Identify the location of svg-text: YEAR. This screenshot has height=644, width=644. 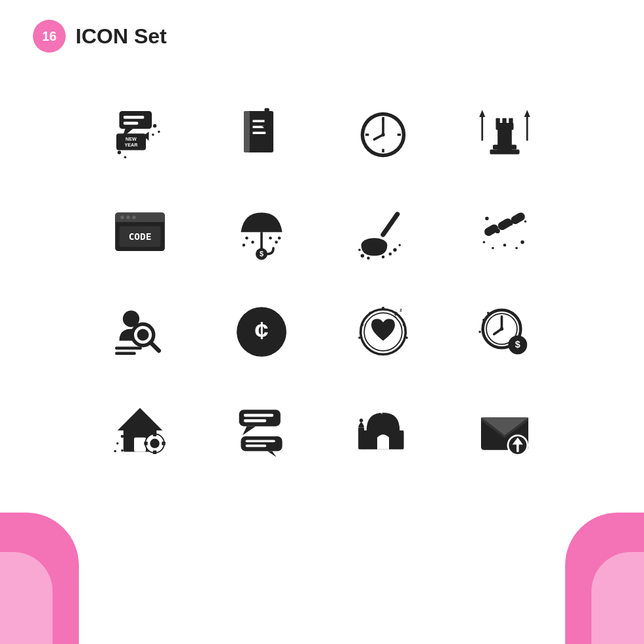
(131, 145).